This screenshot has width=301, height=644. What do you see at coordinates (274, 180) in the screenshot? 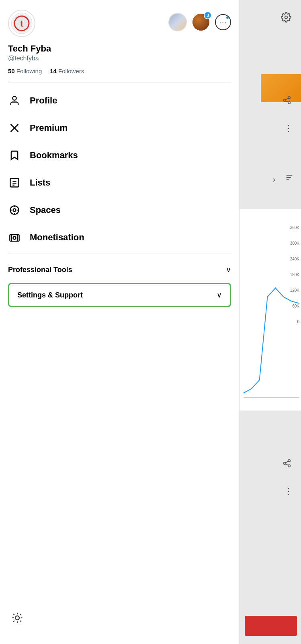
I see `bg-arrow-icon: ›` at bounding box center [274, 180].